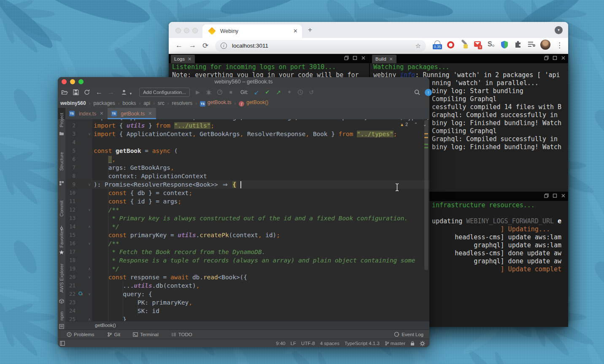 This screenshot has width=604, height=364. What do you see at coordinates (451, 45) in the screenshot?
I see `extension-opera-icon` at bounding box center [451, 45].